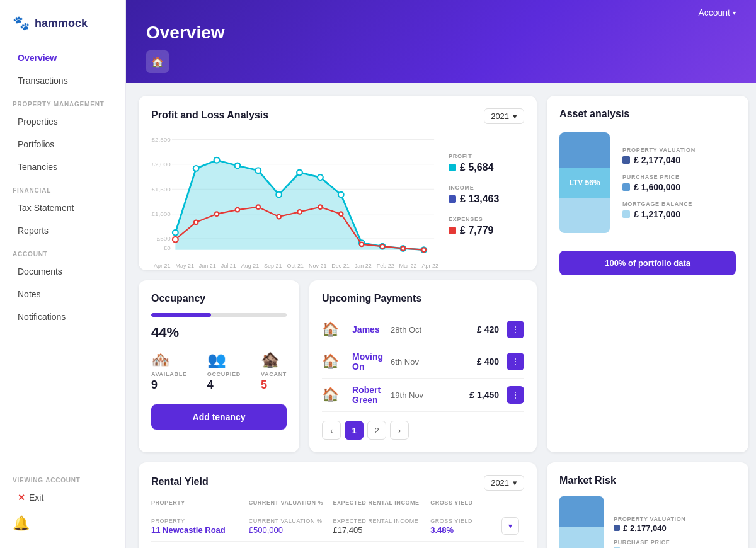  What do you see at coordinates (210, 115) in the screenshot?
I see `pnl-title: Profit and Loss Analysis` at bounding box center [210, 115].